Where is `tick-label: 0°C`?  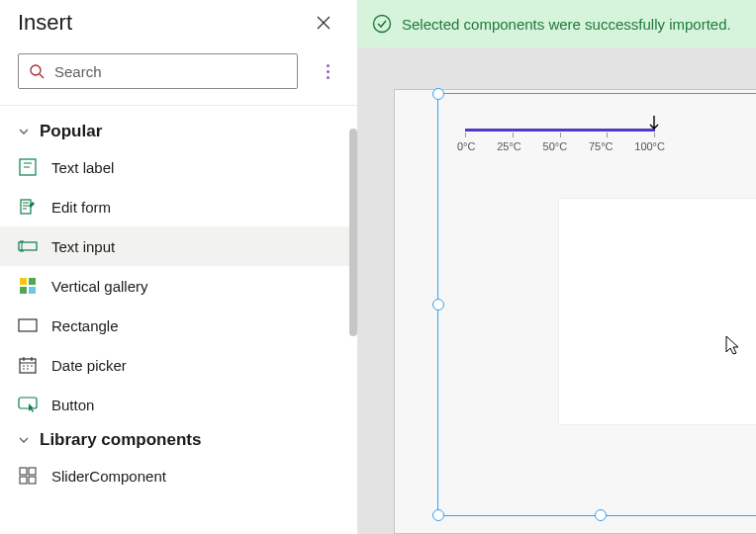 tick-label: 0°C is located at coordinates (466, 146).